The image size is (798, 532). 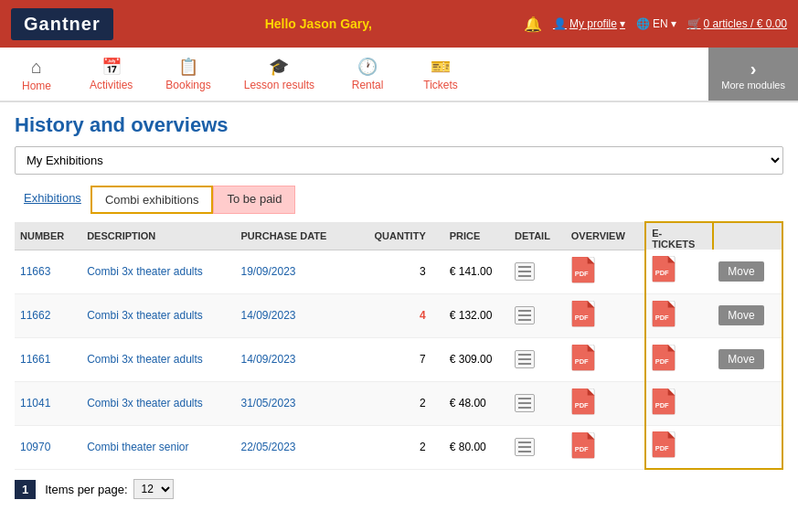 I want to click on cell-number: 11663, so click(x=48, y=271).